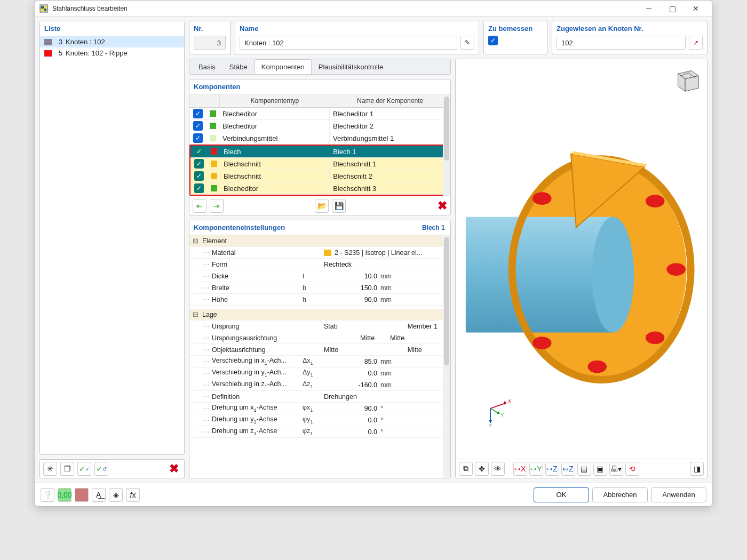 The width and height of the screenshot is (747, 560). I want to click on property-row: ⋯UrsprungsausrichtungMitteMitte, so click(320, 338).